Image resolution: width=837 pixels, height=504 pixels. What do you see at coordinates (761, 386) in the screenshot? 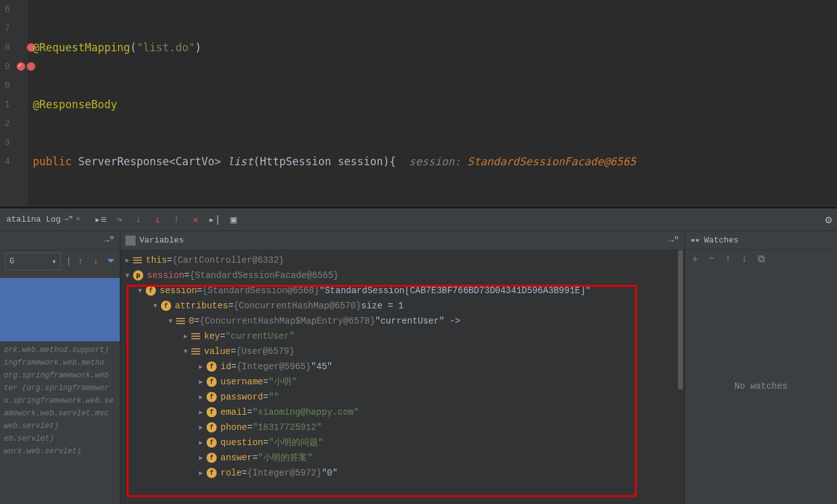
I see `no-watches-label: No watches` at bounding box center [761, 386].